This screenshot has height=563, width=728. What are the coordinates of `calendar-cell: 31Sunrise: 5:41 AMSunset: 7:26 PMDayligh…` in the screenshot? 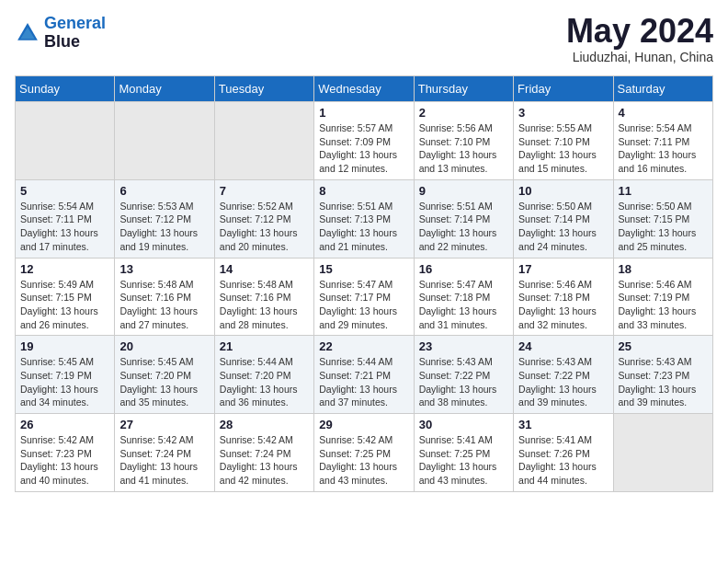 It's located at (563, 453).